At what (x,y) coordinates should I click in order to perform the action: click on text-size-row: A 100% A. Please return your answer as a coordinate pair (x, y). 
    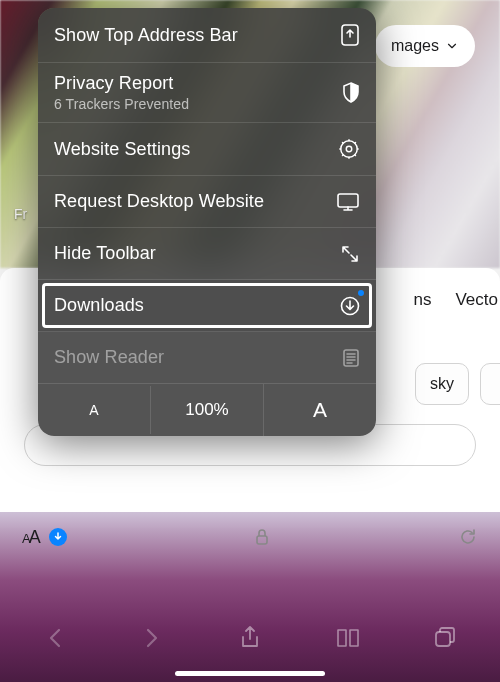
    Looking at the image, I should click on (207, 410).